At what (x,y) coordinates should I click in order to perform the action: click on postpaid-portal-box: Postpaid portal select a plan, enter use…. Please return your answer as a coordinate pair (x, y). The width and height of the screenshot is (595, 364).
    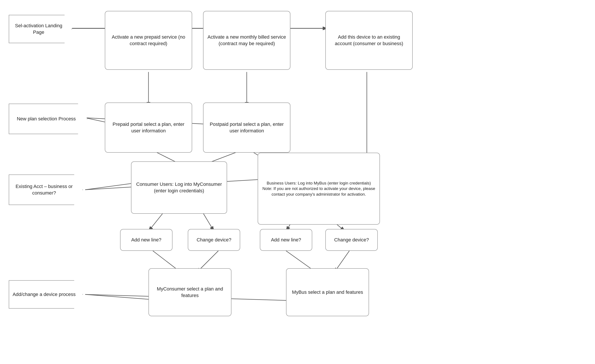
    Looking at the image, I should click on (247, 128).